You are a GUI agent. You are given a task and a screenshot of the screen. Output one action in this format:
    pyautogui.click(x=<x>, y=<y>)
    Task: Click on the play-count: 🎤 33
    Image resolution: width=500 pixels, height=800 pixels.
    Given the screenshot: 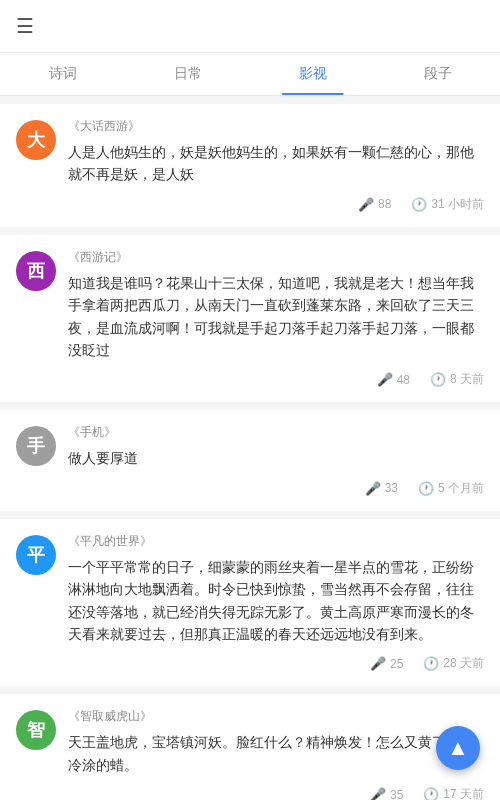 What is the action you would take?
    pyautogui.click(x=382, y=488)
    